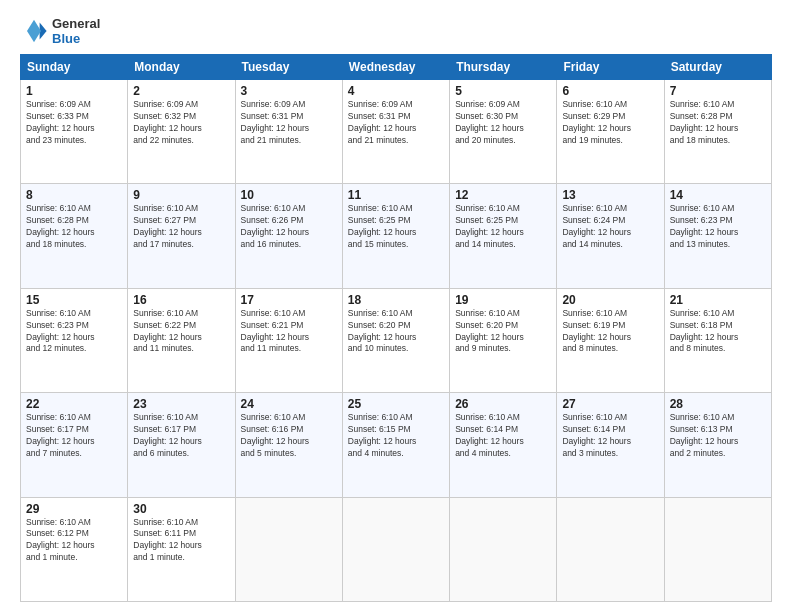 The height and width of the screenshot is (612, 792). I want to click on logo-icon, so click(34, 31).